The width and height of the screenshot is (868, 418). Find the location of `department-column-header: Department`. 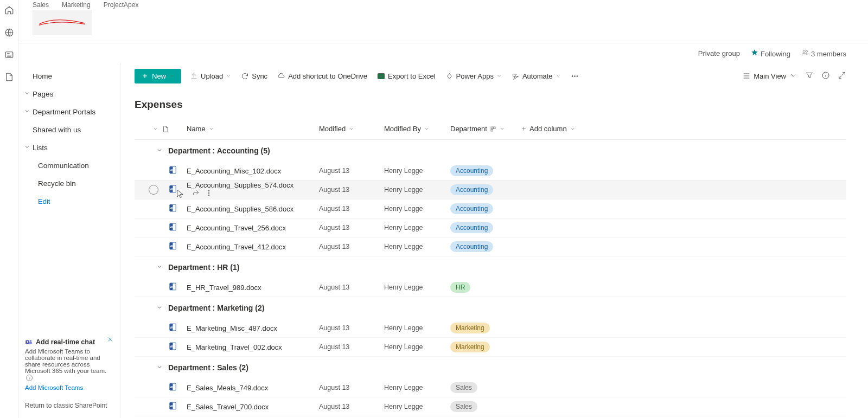

department-column-header: Department is located at coordinates (486, 129).